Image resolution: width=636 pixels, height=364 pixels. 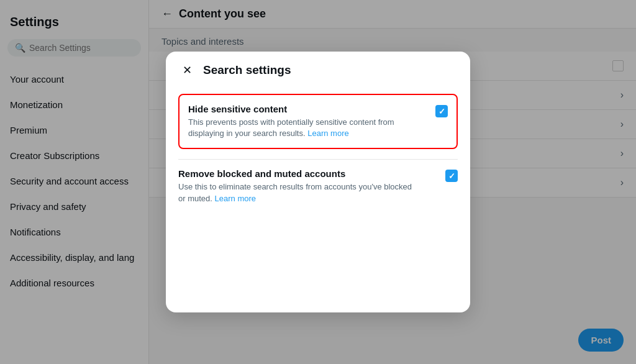 What do you see at coordinates (296, 186) in the screenshot?
I see `remove-blocked-text: Remove blocked and muted accounts Use th…` at bounding box center [296, 186].